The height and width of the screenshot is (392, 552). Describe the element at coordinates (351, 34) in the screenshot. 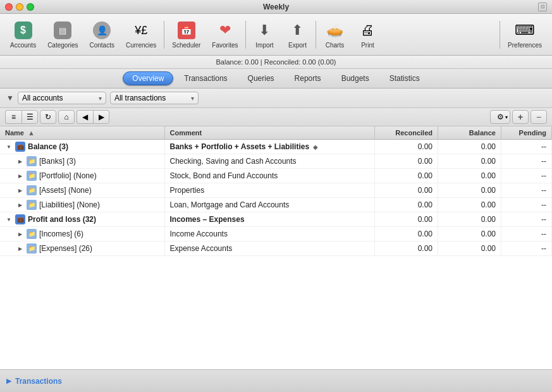

I see `toolbar-group-view: 🥧 Charts 🖨 Print` at that location.